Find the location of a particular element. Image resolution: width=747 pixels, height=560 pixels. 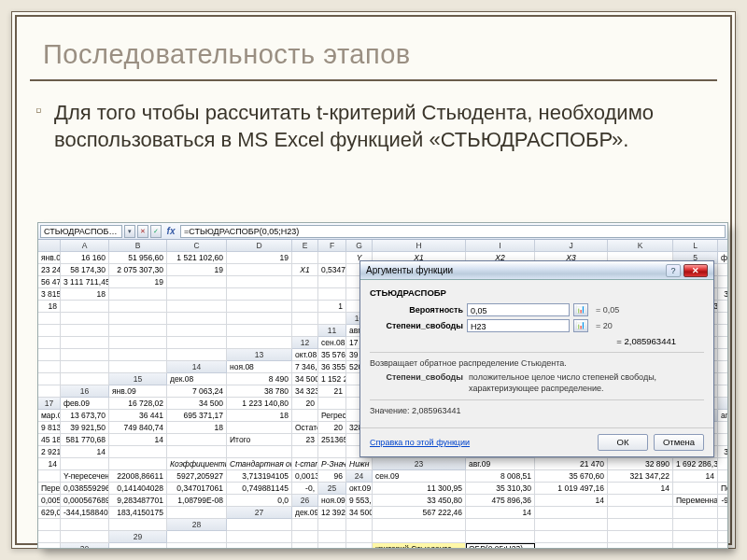

cell: Переменная X 3 is located at coordinates (696, 500).